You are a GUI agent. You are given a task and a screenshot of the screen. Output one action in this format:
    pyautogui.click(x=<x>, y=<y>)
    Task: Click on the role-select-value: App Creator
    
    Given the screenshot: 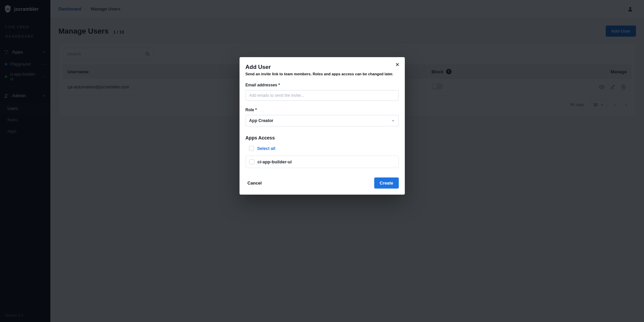 What is the action you would take?
    pyautogui.click(x=261, y=121)
    